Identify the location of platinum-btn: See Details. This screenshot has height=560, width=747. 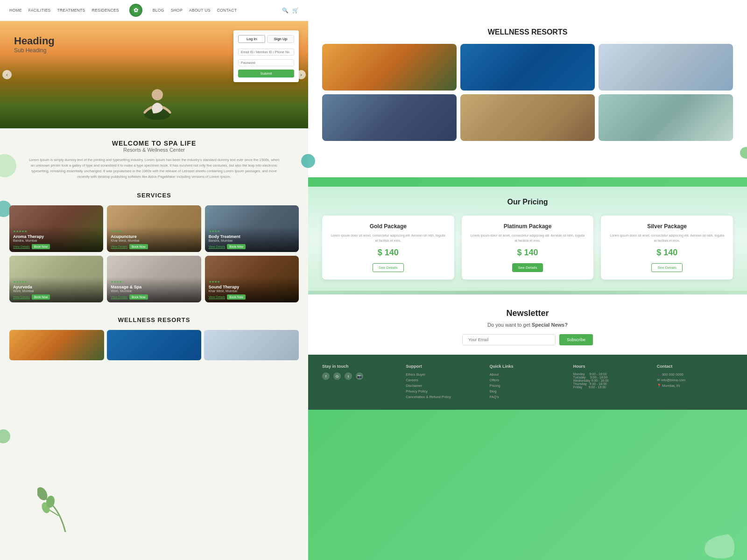
(528, 268).